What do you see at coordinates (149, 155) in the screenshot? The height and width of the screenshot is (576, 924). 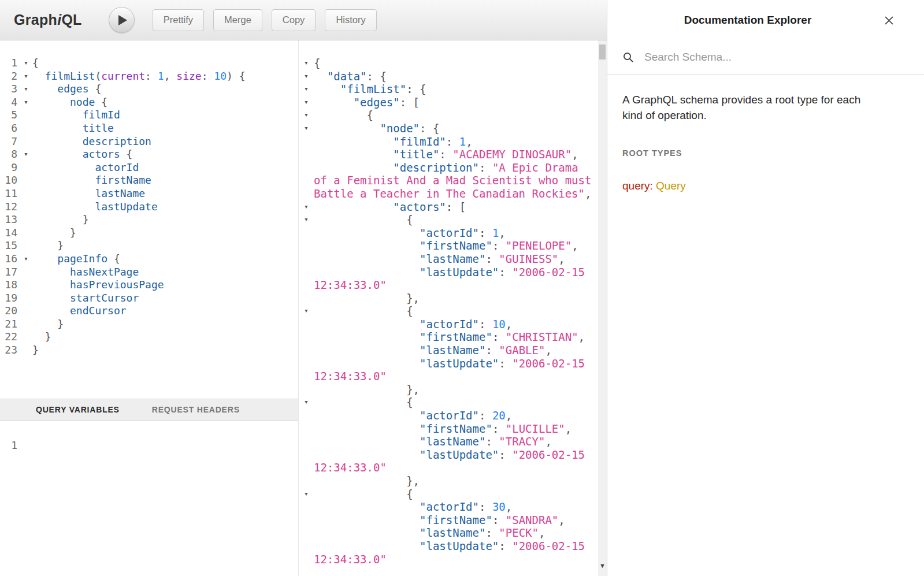 I see `query-code-line: 8▾ actors {` at bounding box center [149, 155].